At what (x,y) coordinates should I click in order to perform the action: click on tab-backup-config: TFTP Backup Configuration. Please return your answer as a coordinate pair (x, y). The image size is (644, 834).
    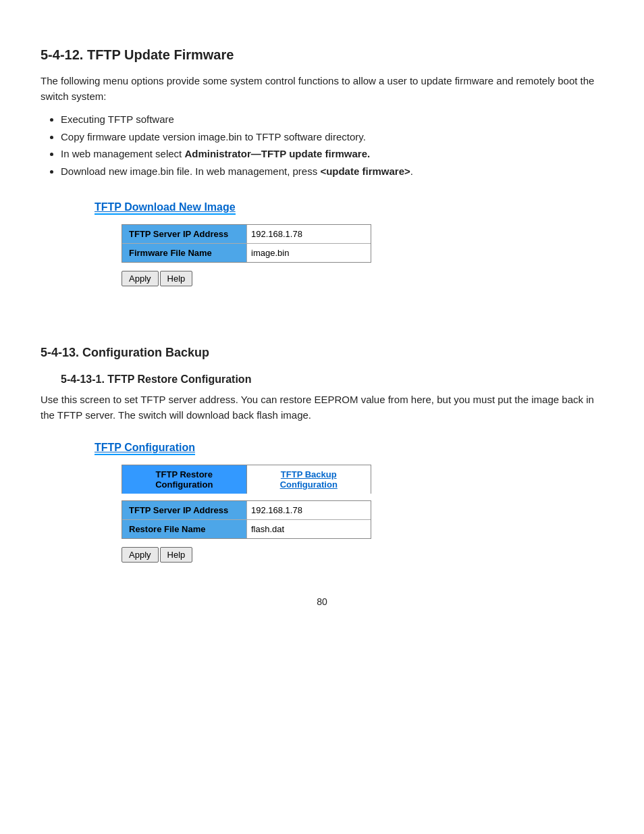
    Looking at the image, I should click on (309, 479).